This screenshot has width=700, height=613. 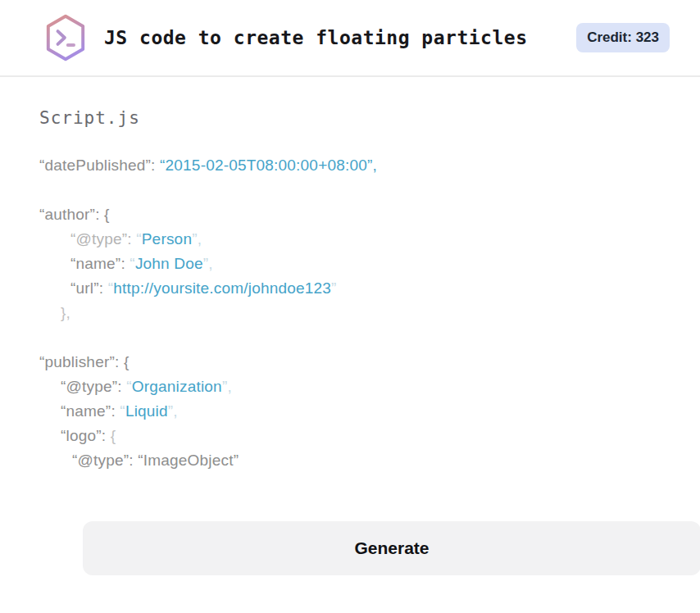 I want to click on code-line: “name”: “Liquid”,, so click(x=350, y=411).